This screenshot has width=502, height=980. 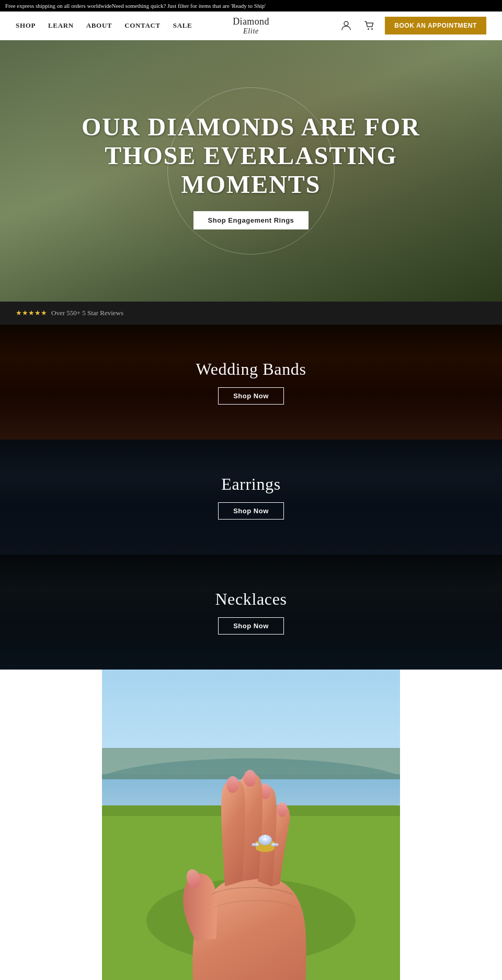 I want to click on shop-engagement-rings-button: Shop Engagement Rings, so click(x=251, y=221).